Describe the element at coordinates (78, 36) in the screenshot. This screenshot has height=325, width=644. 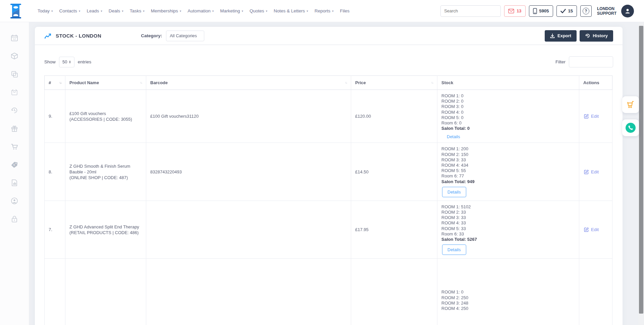
I see `page-title-text: STOCK - LONDON` at that location.